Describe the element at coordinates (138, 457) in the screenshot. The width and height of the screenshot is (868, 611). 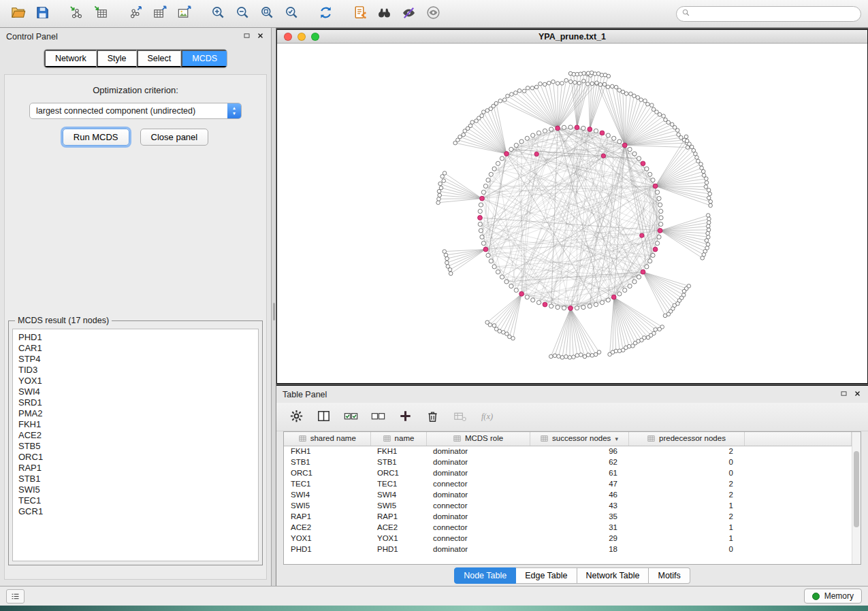
I see `mcds-result-item: ORC1` at that location.